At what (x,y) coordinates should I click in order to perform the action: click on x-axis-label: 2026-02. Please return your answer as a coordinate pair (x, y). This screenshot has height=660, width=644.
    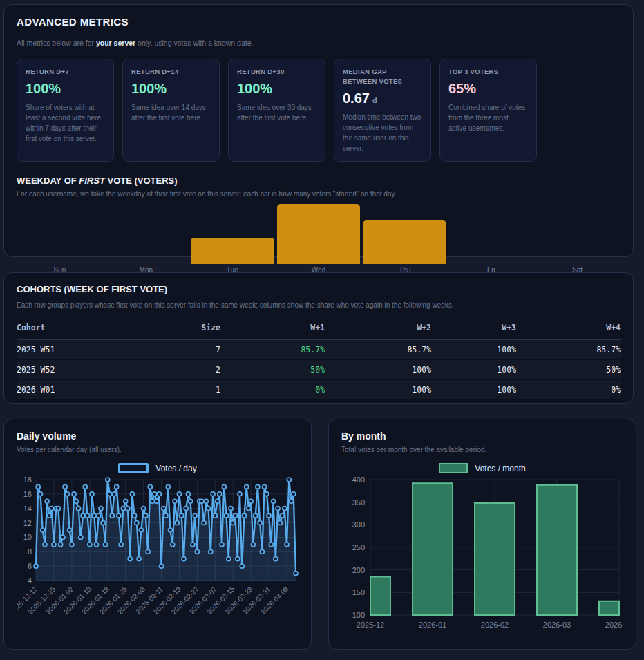
    Looking at the image, I should click on (495, 625).